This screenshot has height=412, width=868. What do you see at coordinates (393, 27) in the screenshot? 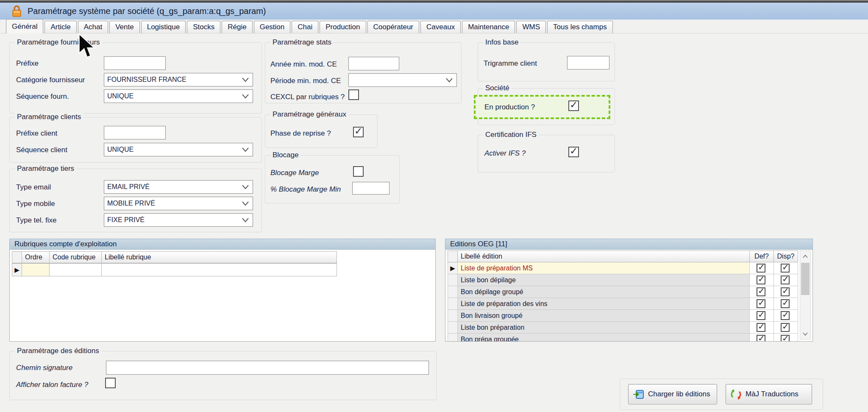
I see `tab-cooperateur: Coopérateur` at bounding box center [393, 27].